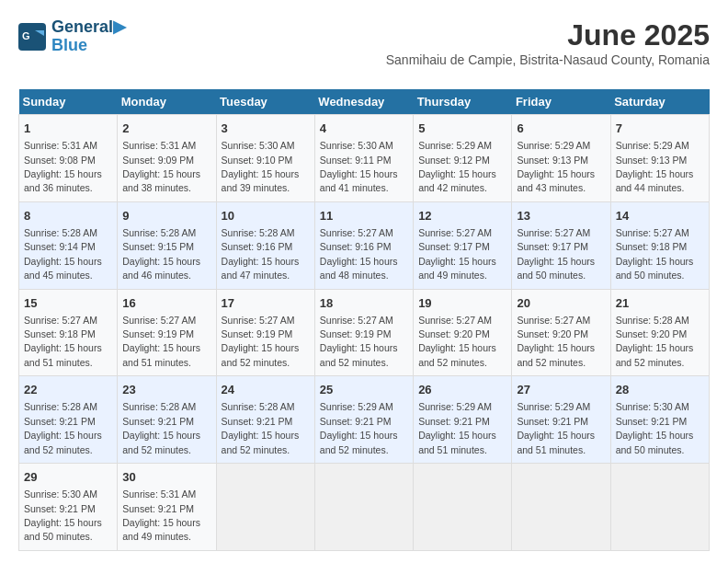 This screenshot has height=563, width=728. Describe the element at coordinates (266, 304) in the screenshot. I see `day-number: 17` at that location.